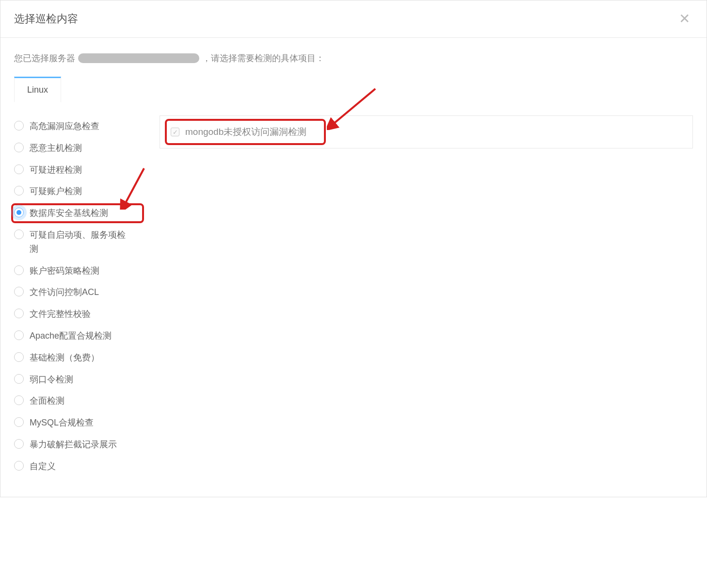  What do you see at coordinates (46, 19) in the screenshot?
I see `modal-title: 选择巡检内容` at bounding box center [46, 19].